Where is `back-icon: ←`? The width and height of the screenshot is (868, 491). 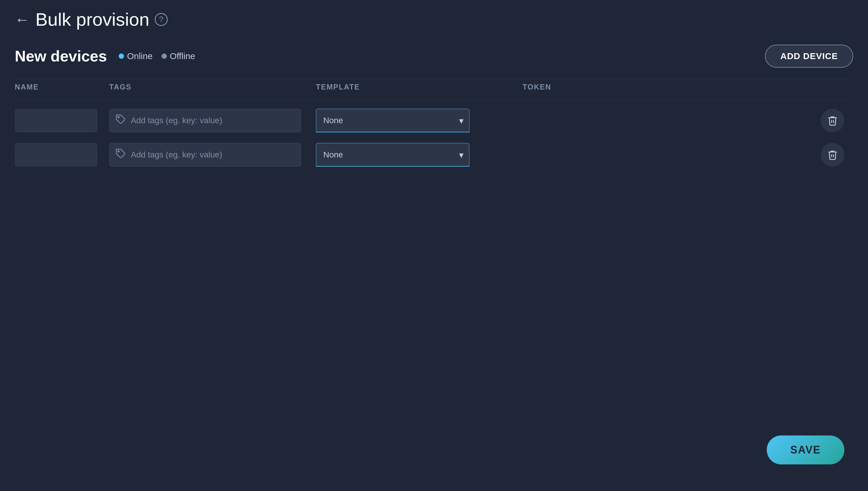
back-icon: ← is located at coordinates (22, 20).